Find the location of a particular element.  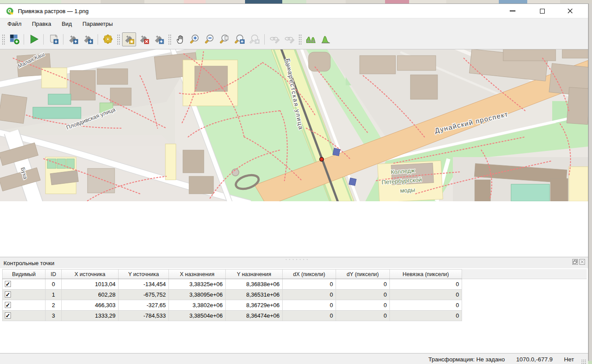

splitter-handle is located at coordinates (297, 259).